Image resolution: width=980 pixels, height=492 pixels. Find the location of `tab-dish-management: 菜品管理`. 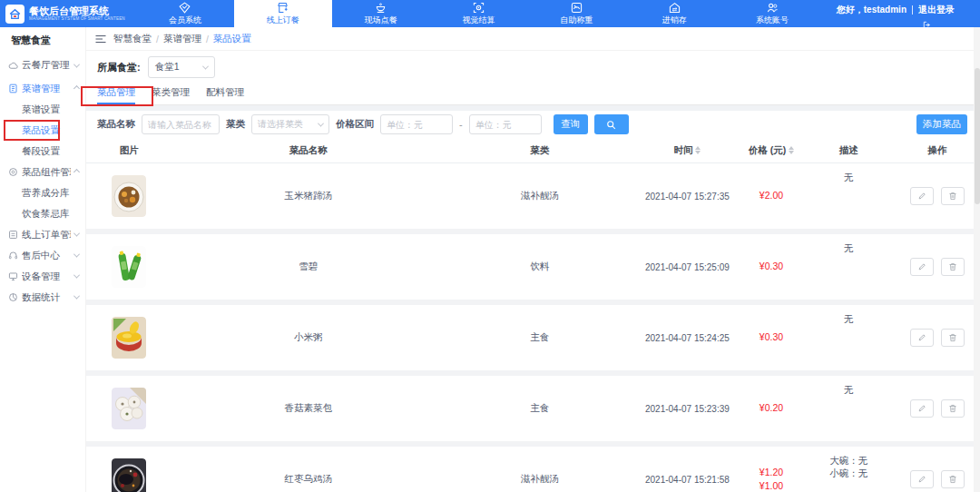

tab-dish-management: 菜品管理 is located at coordinates (116, 95).